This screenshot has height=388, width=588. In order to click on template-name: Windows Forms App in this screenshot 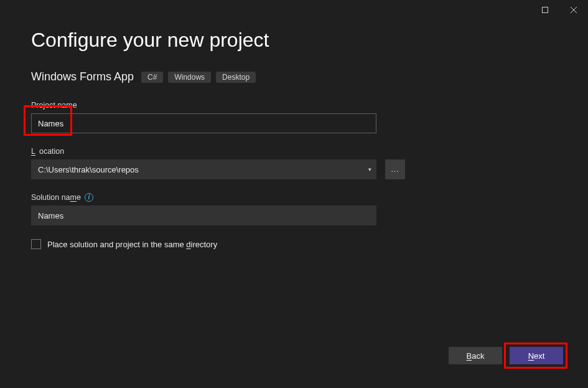, I will do `click(82, 77)`.